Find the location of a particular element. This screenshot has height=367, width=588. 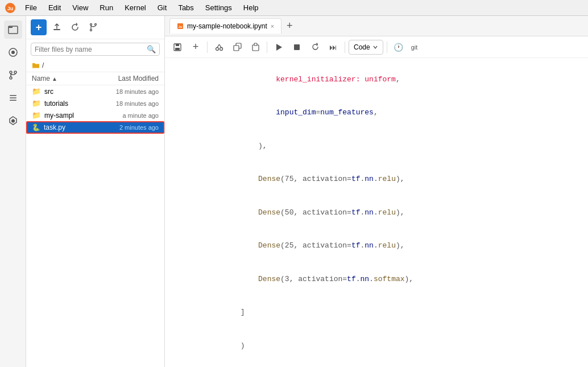

code-line: Dense(25, activation=tf.nn.relu), is located at coordinates (376, 246).